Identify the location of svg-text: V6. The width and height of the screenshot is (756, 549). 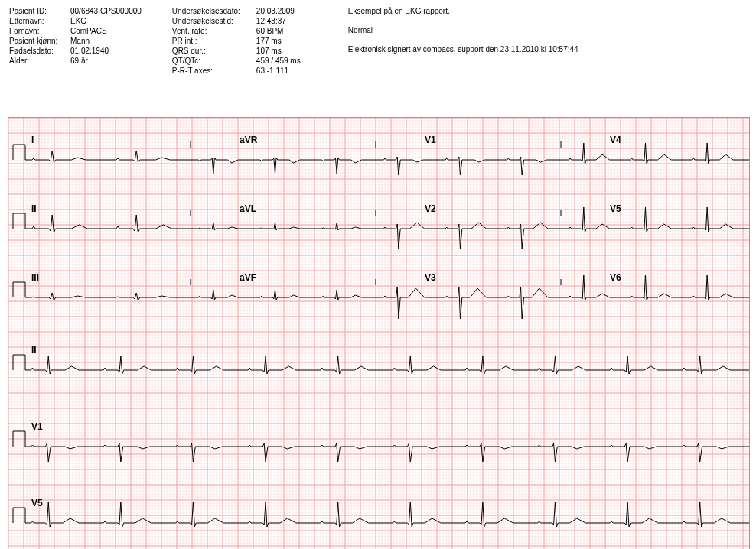
(615, 278).